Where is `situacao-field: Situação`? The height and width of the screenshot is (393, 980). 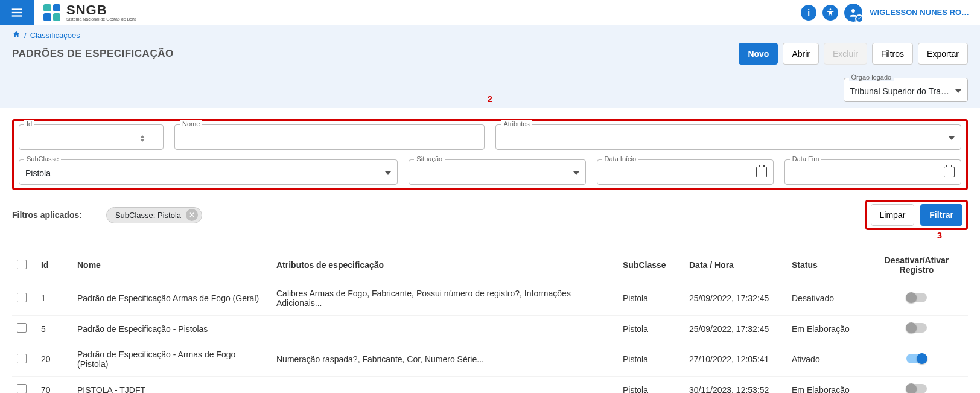
situacao-field: Situação is located at coordinates (497, 172).